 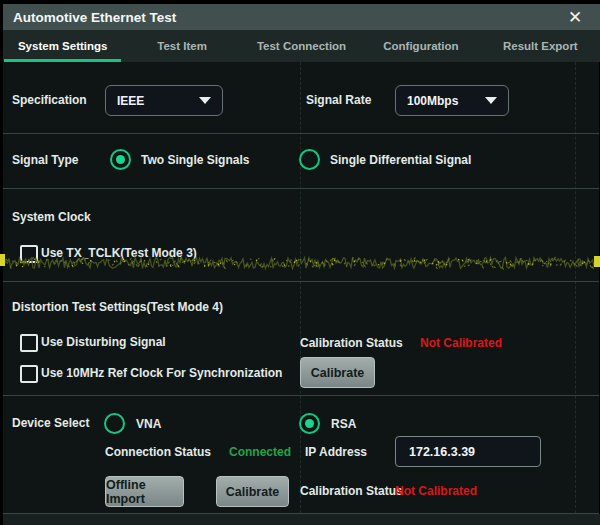 I want to click on device-select-label: Device Select, so click(x=50, y=423).